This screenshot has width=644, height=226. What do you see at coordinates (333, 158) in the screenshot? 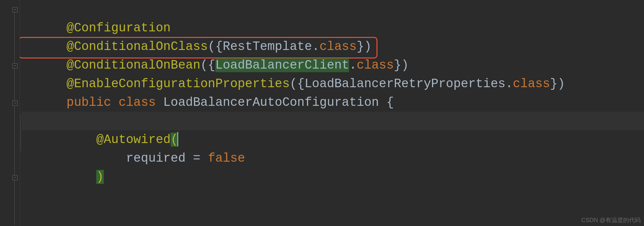
I see `code-line: )` at bounding box center [333, 158].